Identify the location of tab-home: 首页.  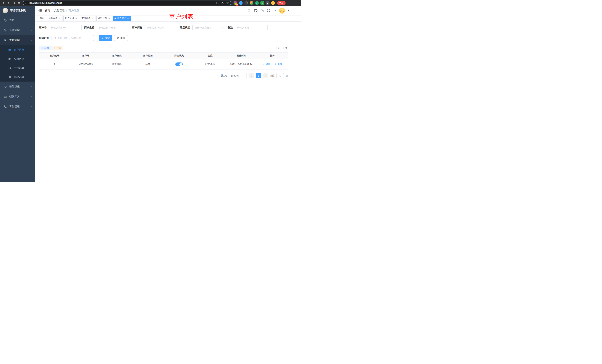
(42, 18).